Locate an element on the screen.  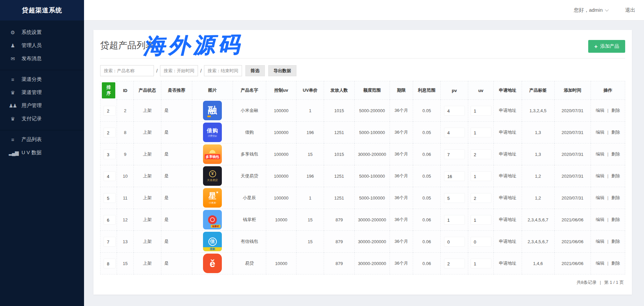
sort-input: 7 is located at coordinates (110, 242).